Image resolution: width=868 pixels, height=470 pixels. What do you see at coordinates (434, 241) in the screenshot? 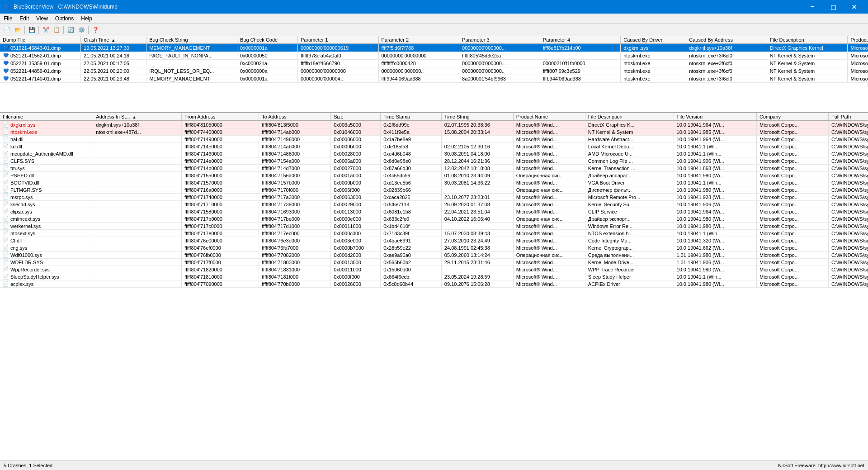
I see `lower-table-row: 📄CI.dllfffff804'76e00000fffff804'76e3e00…` at bounding box center [434, 241].